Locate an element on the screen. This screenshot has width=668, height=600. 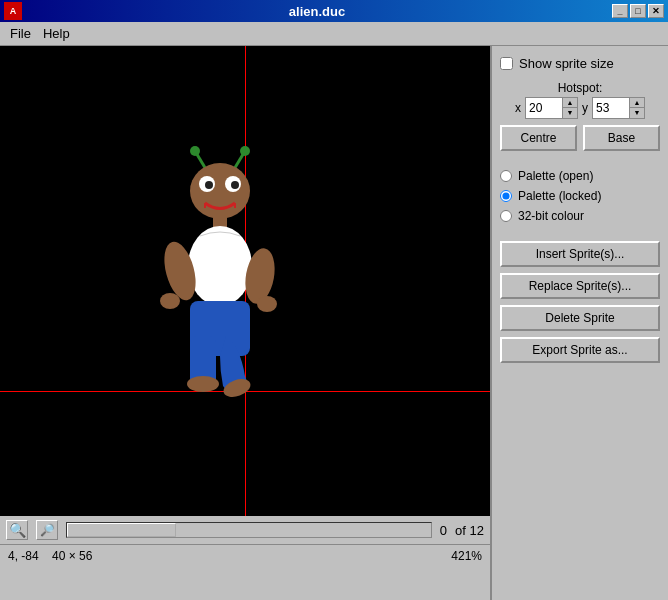
colour-32bit-label: 32-bit colour is located at coordinates (551, 216).